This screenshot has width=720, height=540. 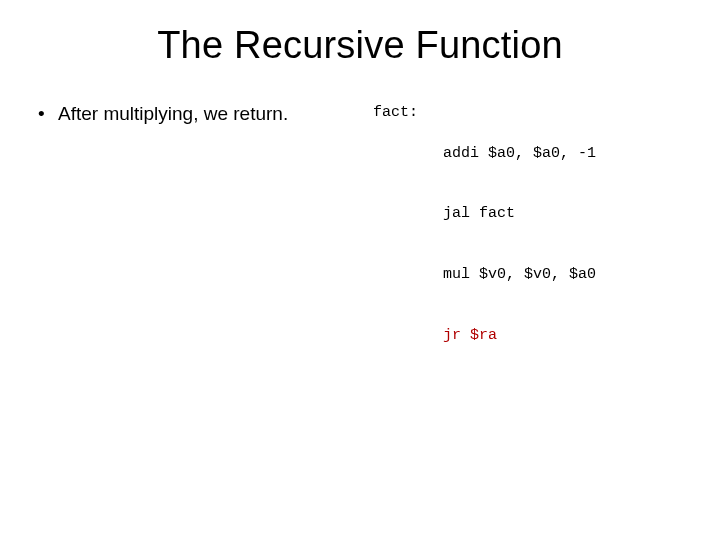 I want to click on code-line-3: mul $v0, $v0, $a0, so click(x=564, y=275).